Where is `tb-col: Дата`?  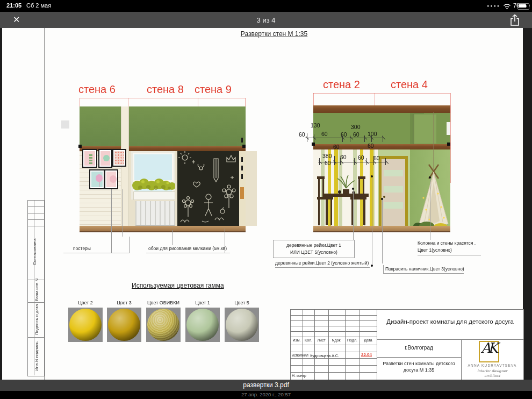
tb-col: Дата is located at coordinates (368, 340).